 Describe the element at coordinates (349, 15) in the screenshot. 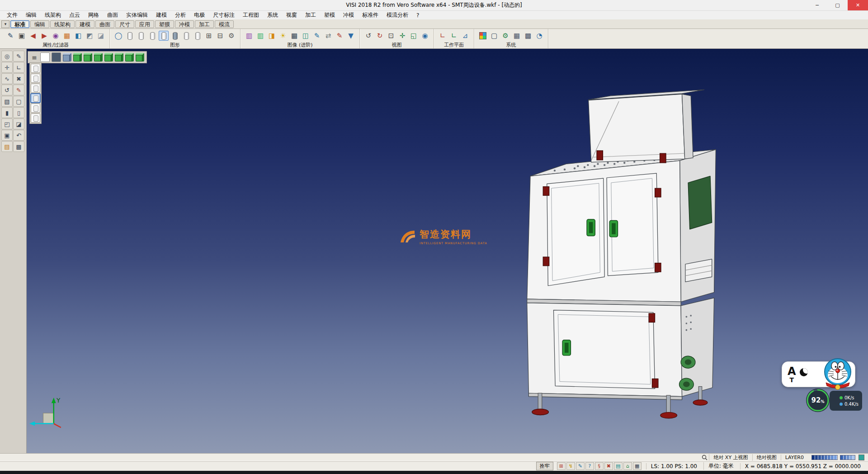

I see `menu-item: 冲模` at that location.